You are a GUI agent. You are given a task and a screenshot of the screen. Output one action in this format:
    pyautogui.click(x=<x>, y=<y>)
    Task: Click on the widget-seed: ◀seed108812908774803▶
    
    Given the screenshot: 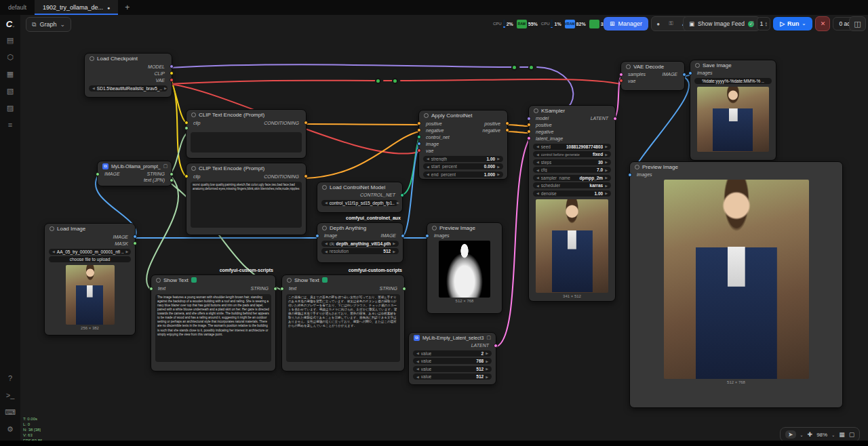 What is the action you would take?
    pyautogui.click(x=572, y=146)
    